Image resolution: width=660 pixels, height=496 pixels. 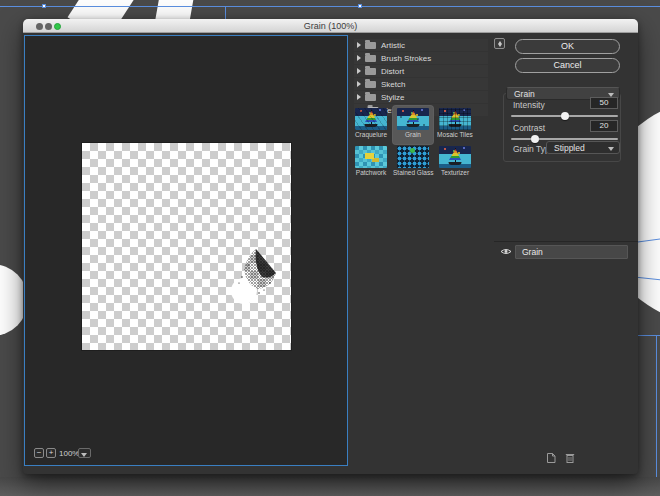 What do you see at coordinates (455, 163) in the screenshot?
I see `filter-thumb-texturizer: Texturizer` at bounding box center [455, 163].